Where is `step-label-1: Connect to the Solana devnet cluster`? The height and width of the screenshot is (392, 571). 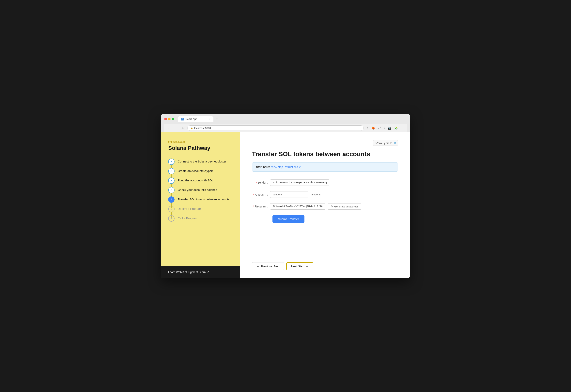 step-label-1: Connect to the Solana devnet cluster is located at coordinates (202, 161).